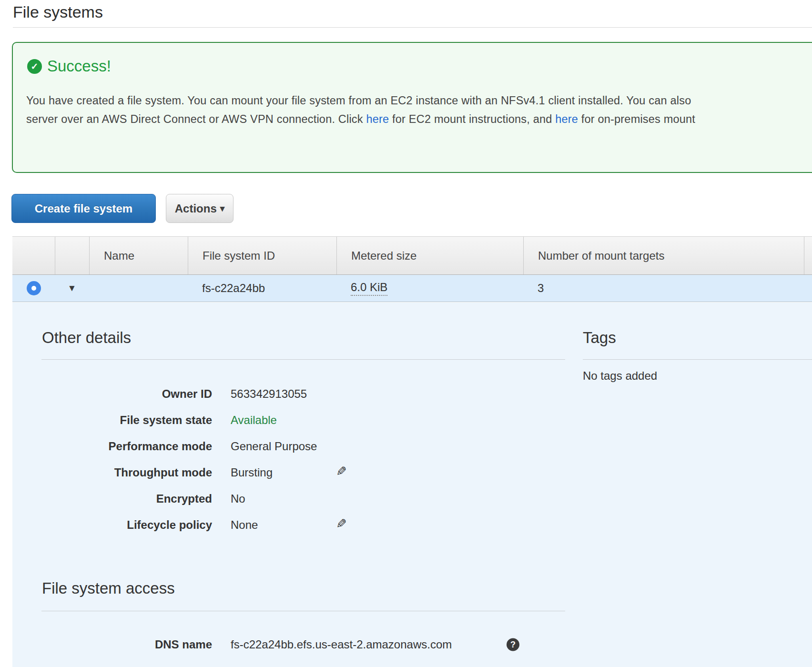  I want to click on metered-size-tooltip-value: 6.0 KiB, so click(369, 288).